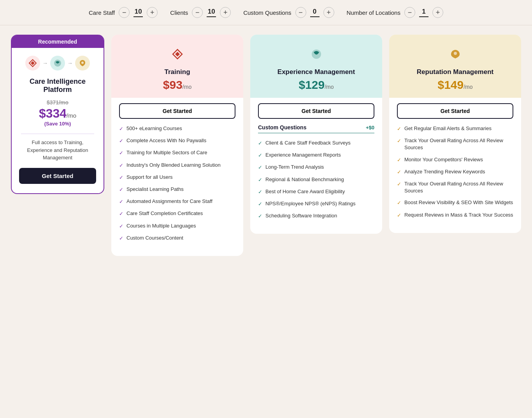  What do you see at coordinates (33, 63) in the screenshot?
I see `training-logo` at bounding box center [33, 63].